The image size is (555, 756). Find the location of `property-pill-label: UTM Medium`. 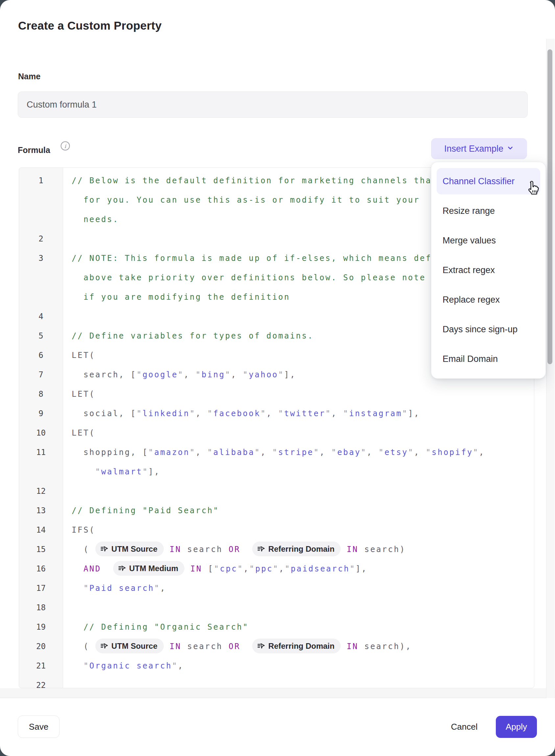

property-pill-label: UTM Medium is located at coordinates (154, 568).